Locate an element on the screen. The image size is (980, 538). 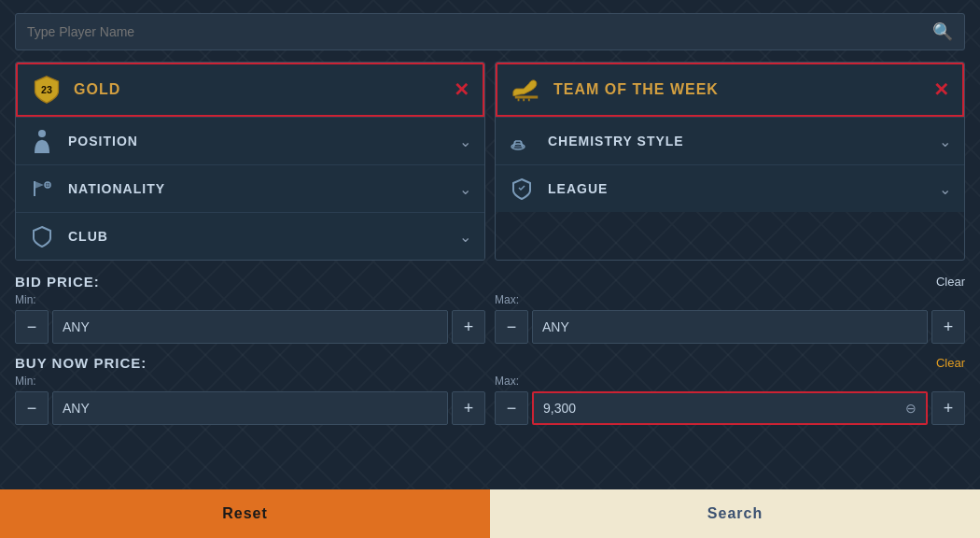
buy-now-price-clear: Clear is located at coordinates (950, 362).